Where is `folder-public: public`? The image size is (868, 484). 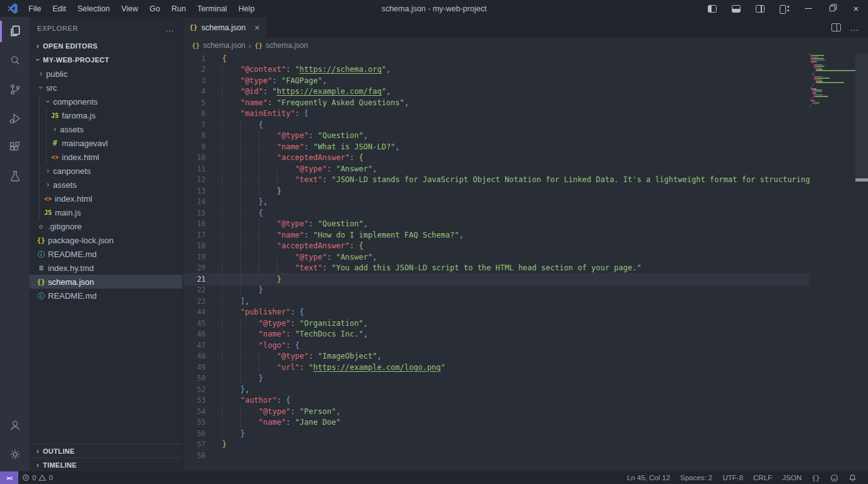
folder-public: public is located at coordinates (106, 74).